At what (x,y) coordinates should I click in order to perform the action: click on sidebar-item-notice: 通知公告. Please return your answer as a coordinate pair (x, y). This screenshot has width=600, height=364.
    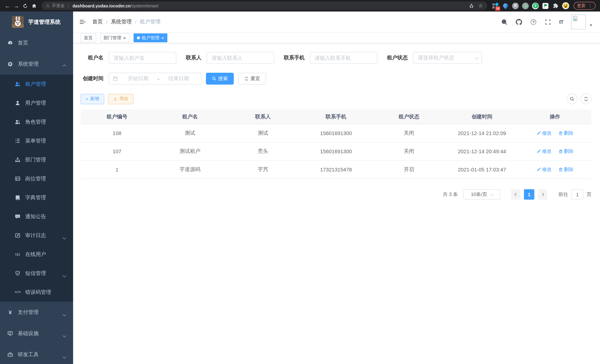
    Looking at the image, I should click on (37, 216).